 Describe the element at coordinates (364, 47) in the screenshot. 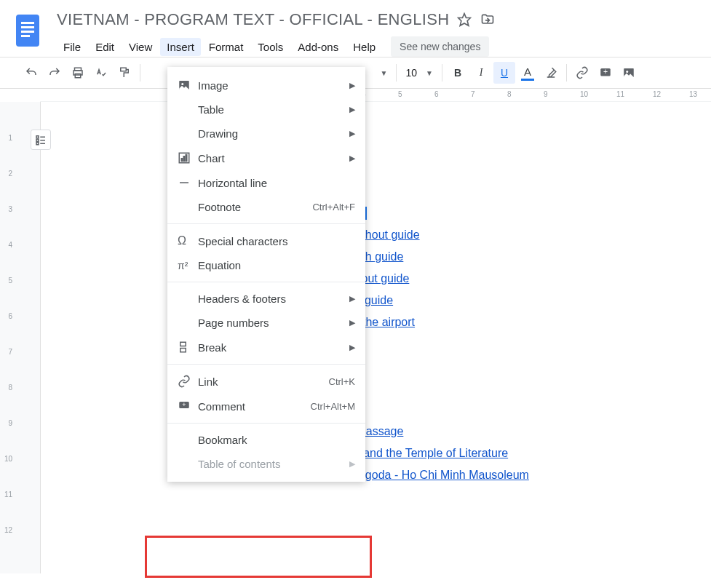

I see `menu-help: Help` at that location.